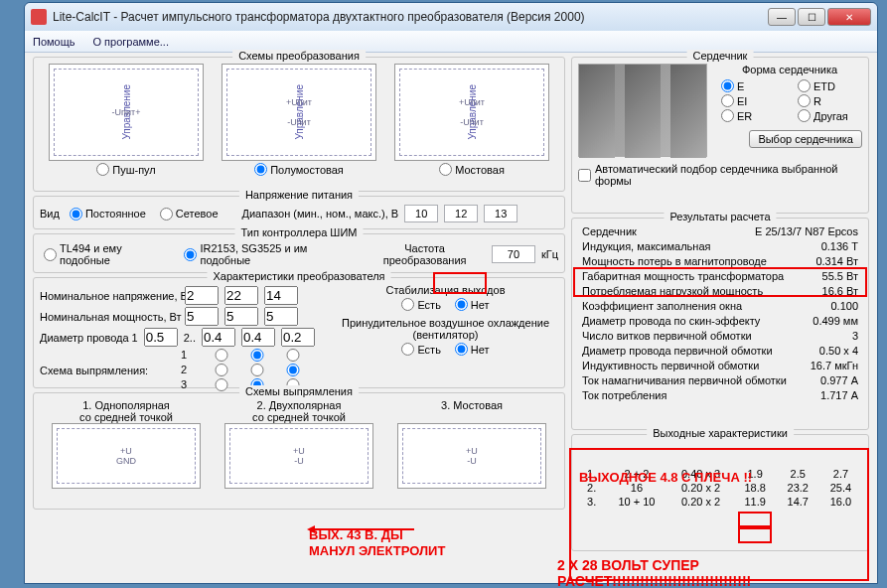  I want to click on choose-core-button: Выбор сердечника, so click(806, 139).